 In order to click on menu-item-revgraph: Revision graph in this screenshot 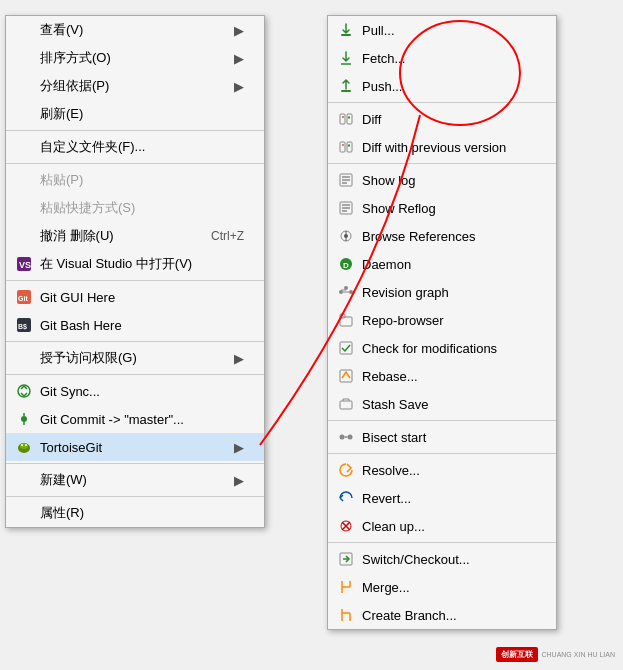, I will do `click(442, 292)`.